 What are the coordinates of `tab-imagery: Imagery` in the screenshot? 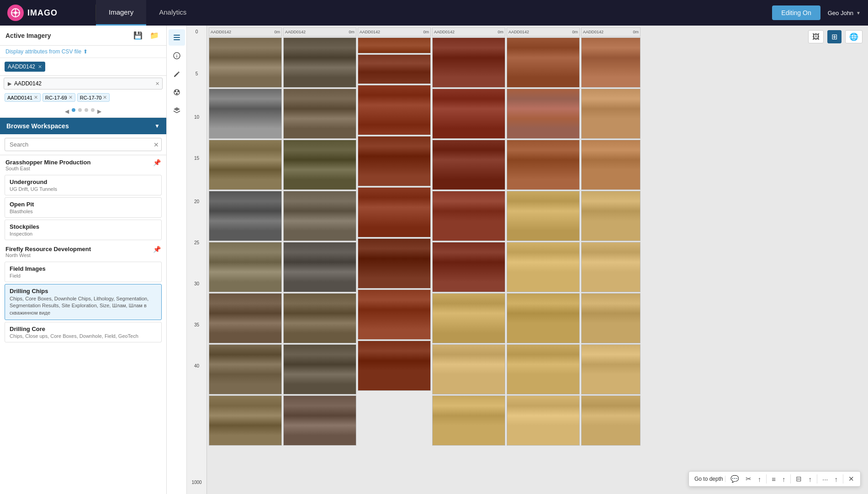 It's located at (121, 13).